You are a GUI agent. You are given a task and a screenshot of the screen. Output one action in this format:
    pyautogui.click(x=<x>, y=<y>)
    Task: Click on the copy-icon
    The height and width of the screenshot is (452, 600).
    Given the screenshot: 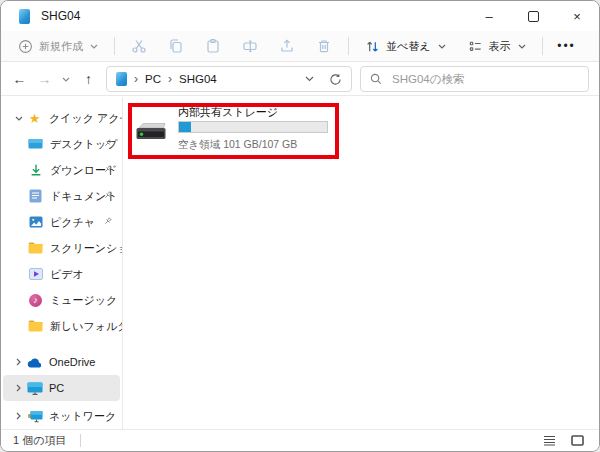 What is the action you would take?
    pyautogui.click(x=176, y=46)
    